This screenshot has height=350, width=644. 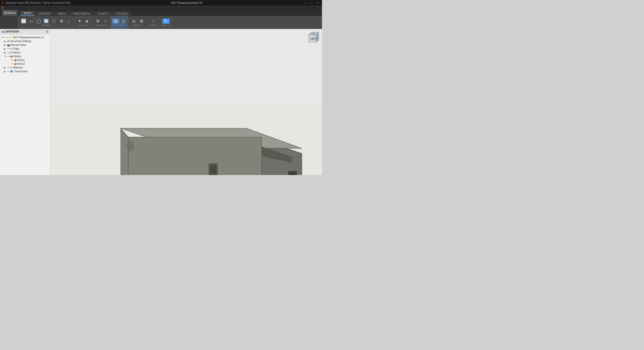 What do you see at coordinates (317, 38) in the screenshot?
I see `svg-text: F` at bounding box center [317, 38].